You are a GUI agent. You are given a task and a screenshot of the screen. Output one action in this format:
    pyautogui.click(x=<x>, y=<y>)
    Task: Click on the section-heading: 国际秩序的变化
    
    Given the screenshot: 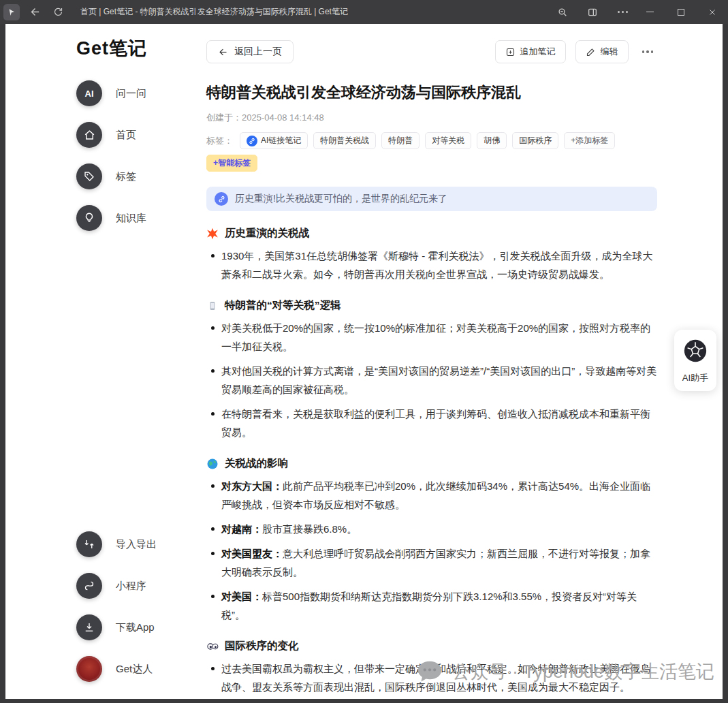 What is the action you would take?
    pyautogui.click(x=432, y=646)
    